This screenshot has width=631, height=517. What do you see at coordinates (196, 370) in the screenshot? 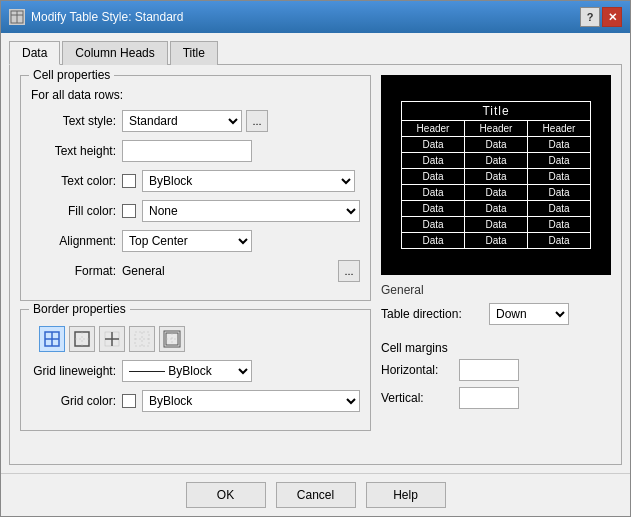
I see `border-properties-group: Border properties` at bounding box center [196, 370].